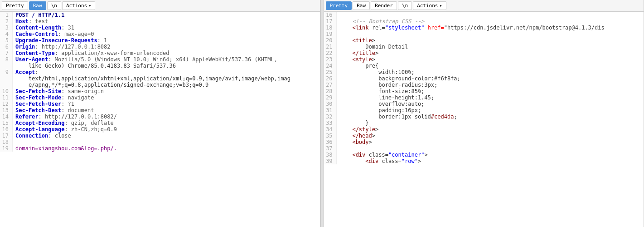 The image size is (644, 227). Describe the element at coordinates (484, 98) in the screenshot. I see `table-row: 29 line-height:1.45;` at that location.